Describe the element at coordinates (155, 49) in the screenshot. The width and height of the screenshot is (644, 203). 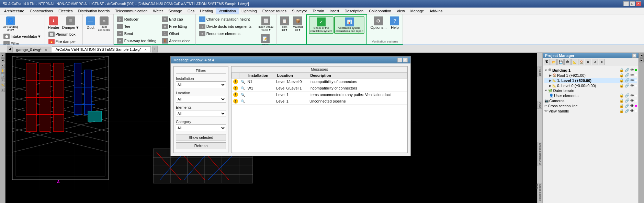
I see `tab-add-button: +` at that location.